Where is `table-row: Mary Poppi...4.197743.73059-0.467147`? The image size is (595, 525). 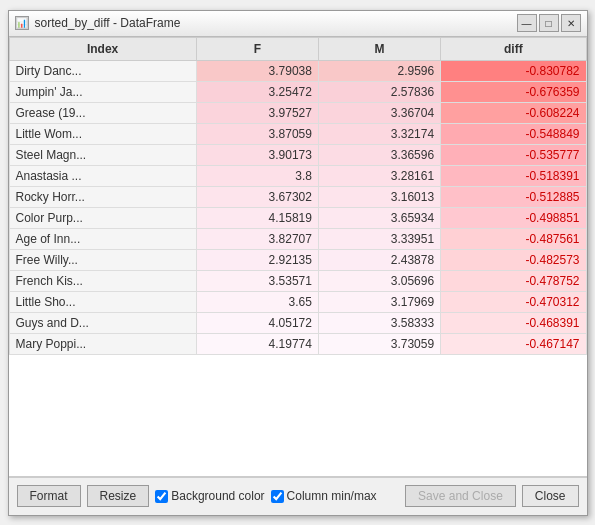 table-row: Mary Poppi...4.197743.73059-0.467147 is located at coordinates (298, 344).